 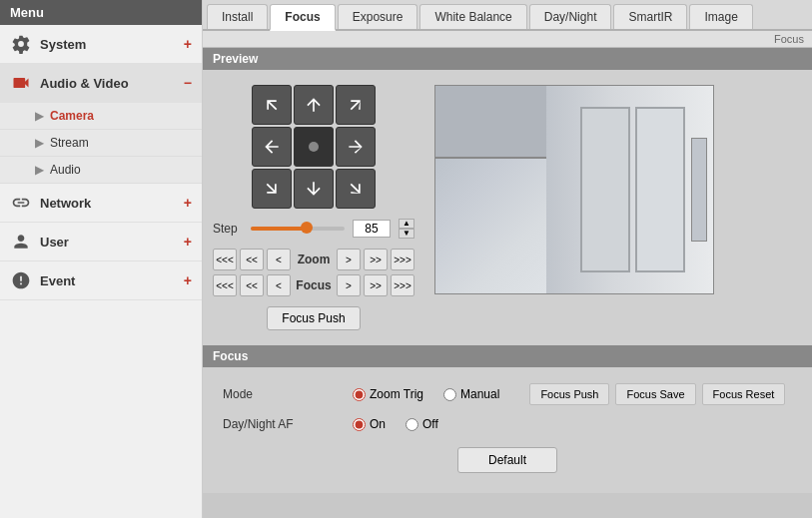 I want to click on tab-image: Image, so click(x=721, y=16).